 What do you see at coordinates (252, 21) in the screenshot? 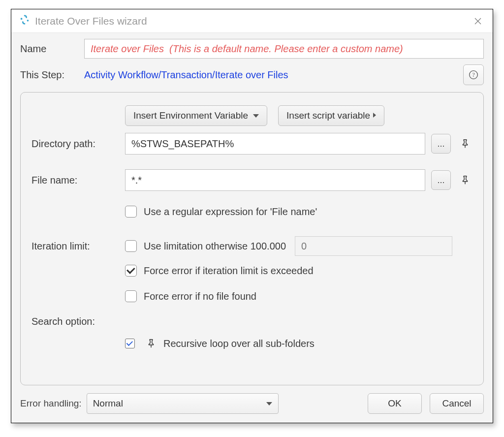
I see `titlebar: Iterate Over Files wizard` at bounding box center [252, 21].